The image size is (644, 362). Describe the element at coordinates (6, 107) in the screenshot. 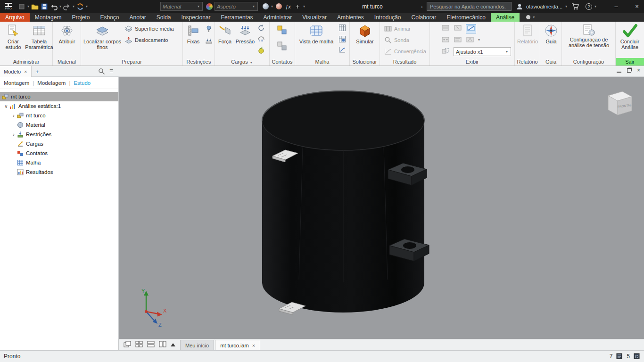

I see `expand-arrow-icon: ∨` at that location.